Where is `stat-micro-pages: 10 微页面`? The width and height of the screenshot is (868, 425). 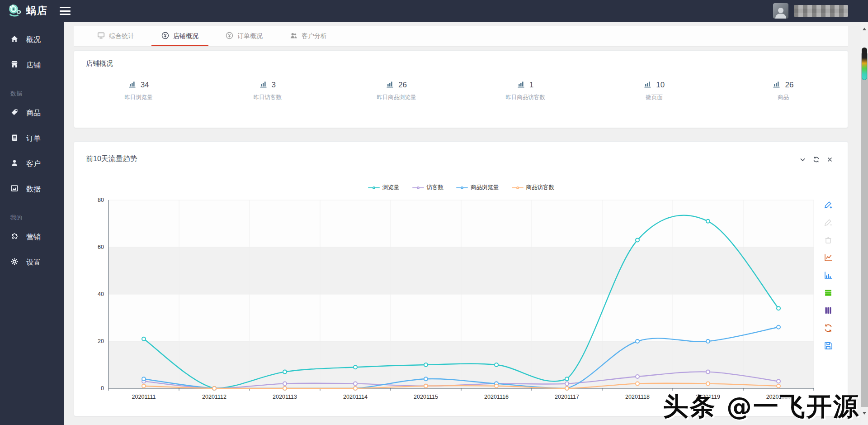 stat-micro-pages: 10 微页面 is located at coordinates (655, 91).